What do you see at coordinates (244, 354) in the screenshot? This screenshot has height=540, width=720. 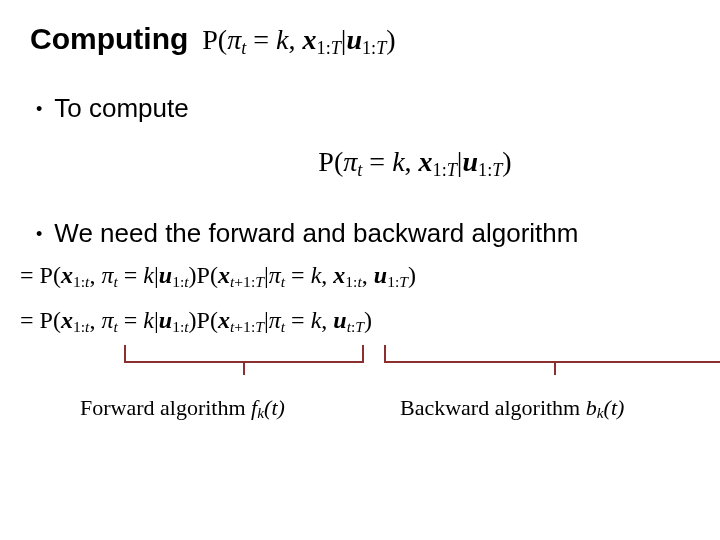 I see `underbrace-left` at bounding box center [244, 354].